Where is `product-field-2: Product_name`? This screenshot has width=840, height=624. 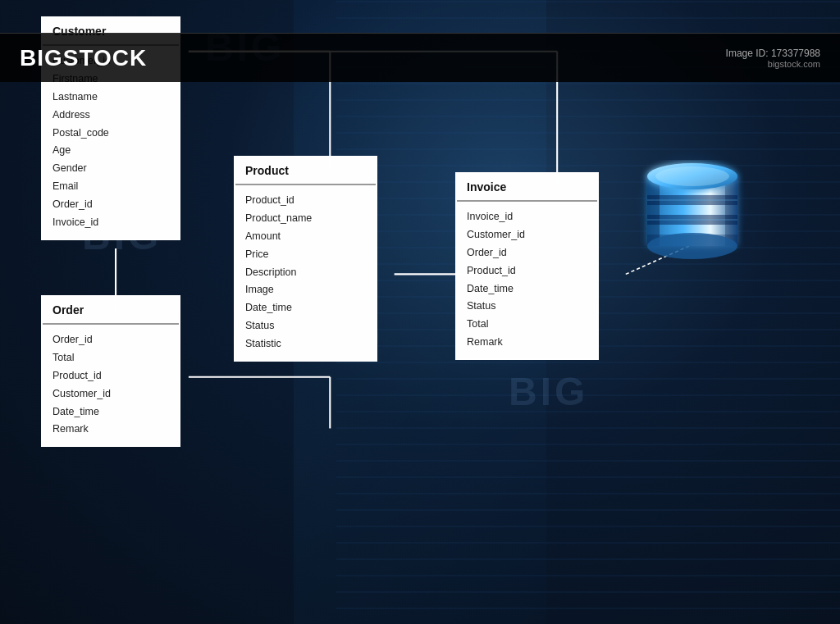 product-field-2: Product_name is located at coordinates (305, 219).